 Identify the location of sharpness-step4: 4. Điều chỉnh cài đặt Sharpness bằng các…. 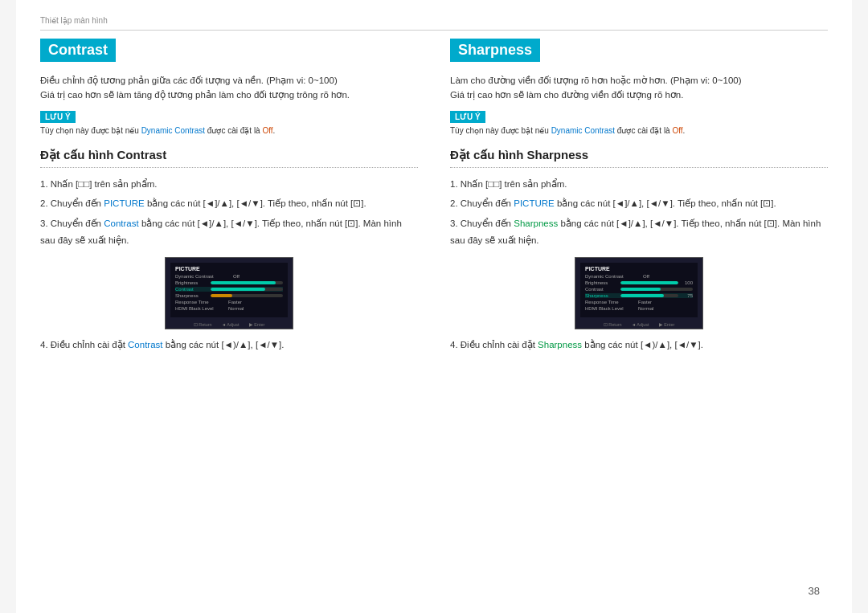
(639, 345).